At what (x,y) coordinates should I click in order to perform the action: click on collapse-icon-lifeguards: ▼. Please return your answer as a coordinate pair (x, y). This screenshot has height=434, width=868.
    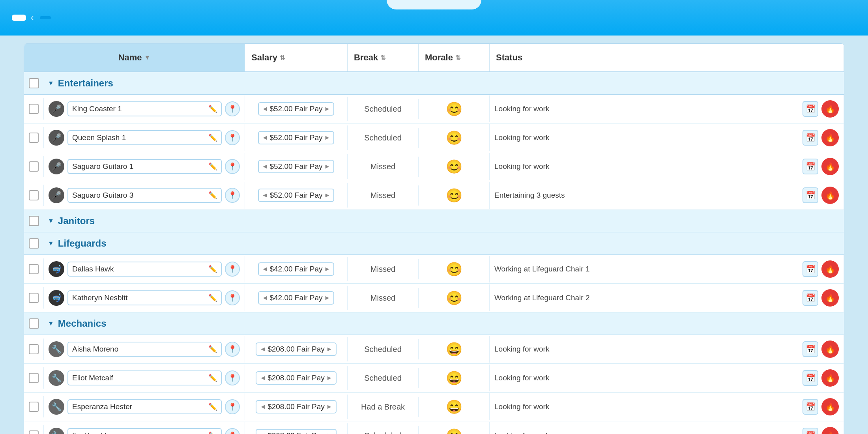
    Looking at the image, I should click on (51, 243).